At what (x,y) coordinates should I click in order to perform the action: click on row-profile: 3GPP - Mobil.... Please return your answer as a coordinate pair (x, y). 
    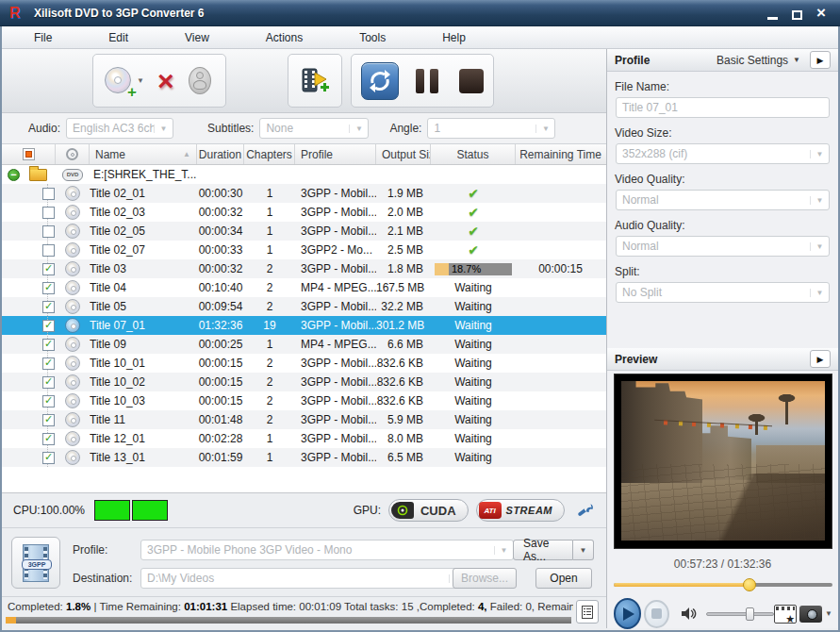
    Looking at the image, I should click on (336, 269).